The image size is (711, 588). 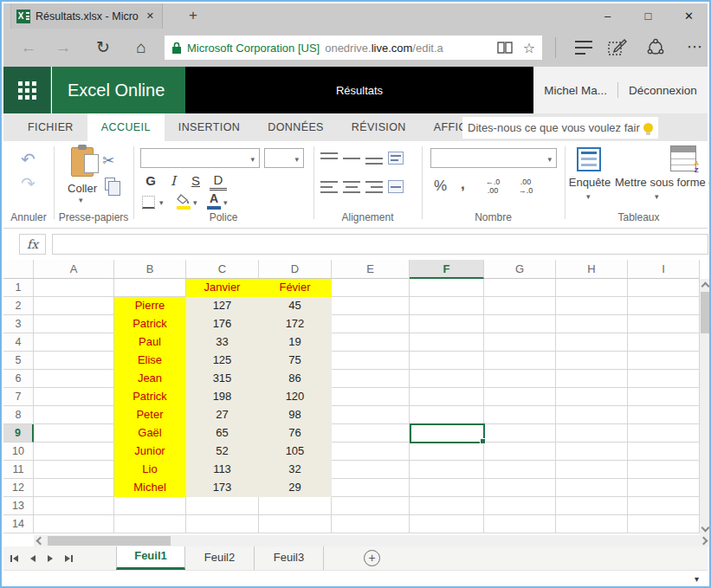 What do you see at coordinates (253, 159) in the screenshot?
I see `font-name-dropdown-icon: ▾` at bounding box center [253, 159].